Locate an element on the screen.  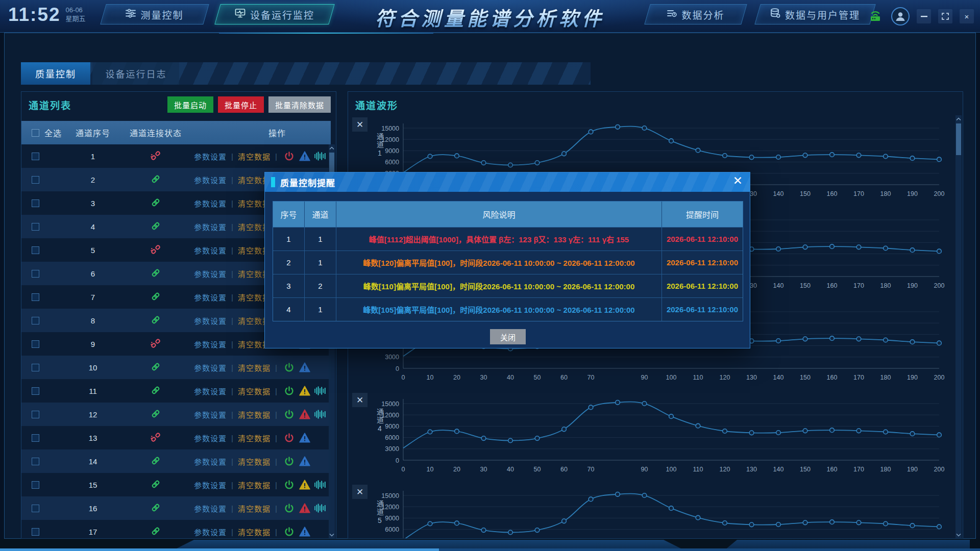
modal-close-icon: ✕ is located at coordinates (738, 181).